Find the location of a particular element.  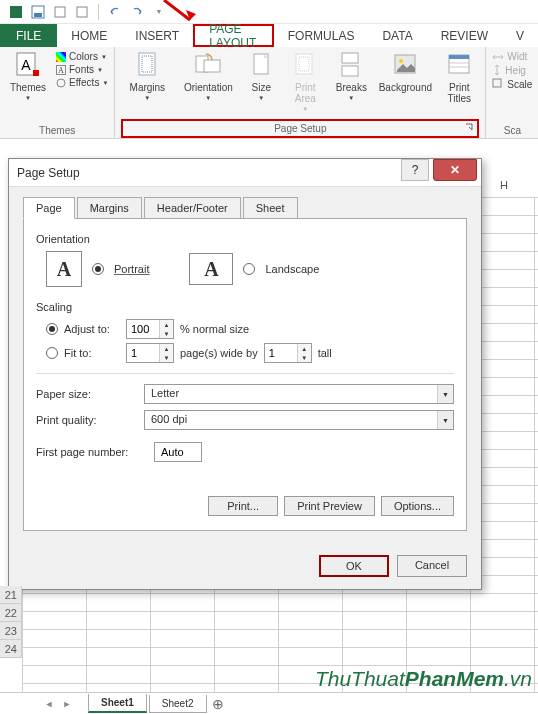

fit-wide-suffix: page(s) wide by is located at coordinates (219, 353).